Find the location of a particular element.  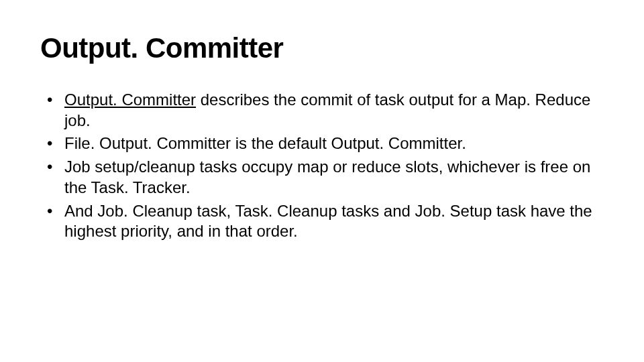

list-item: File. Output. Committer is the default O… is located at coordinates (322, 143).